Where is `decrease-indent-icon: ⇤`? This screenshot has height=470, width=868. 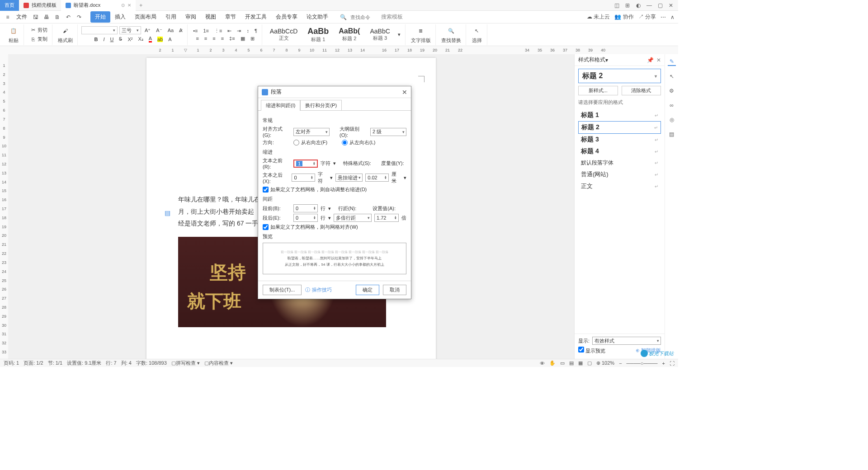 decrease-indent-icon: ⇤ is located at coordinates (230, 31).